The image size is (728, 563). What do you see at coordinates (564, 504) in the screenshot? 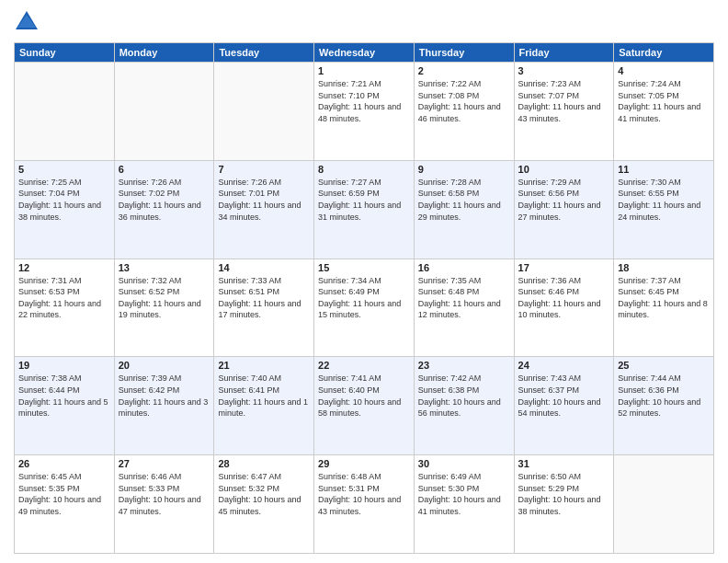
I see `calendar-cell: 31Sunrise: 6:50 AM Sunset: 5:29 PM Dayli…` at bounding box center [564, 504].